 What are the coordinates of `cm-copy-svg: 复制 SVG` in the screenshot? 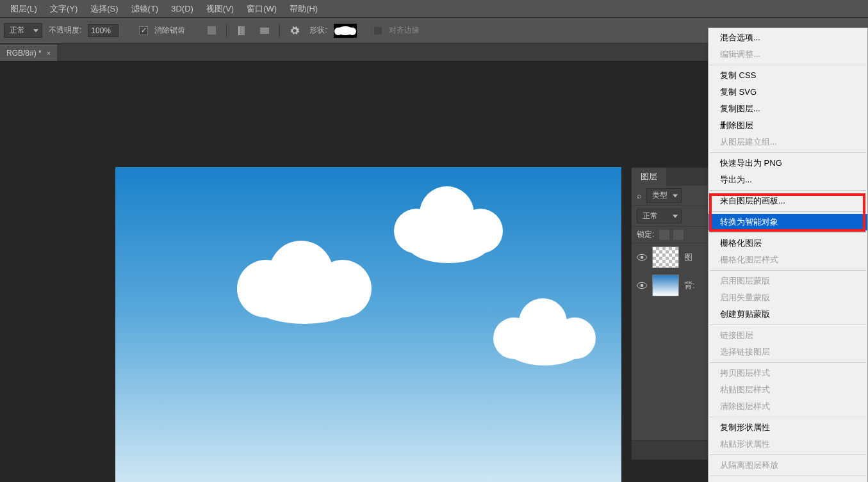 It's located at (788, 92).